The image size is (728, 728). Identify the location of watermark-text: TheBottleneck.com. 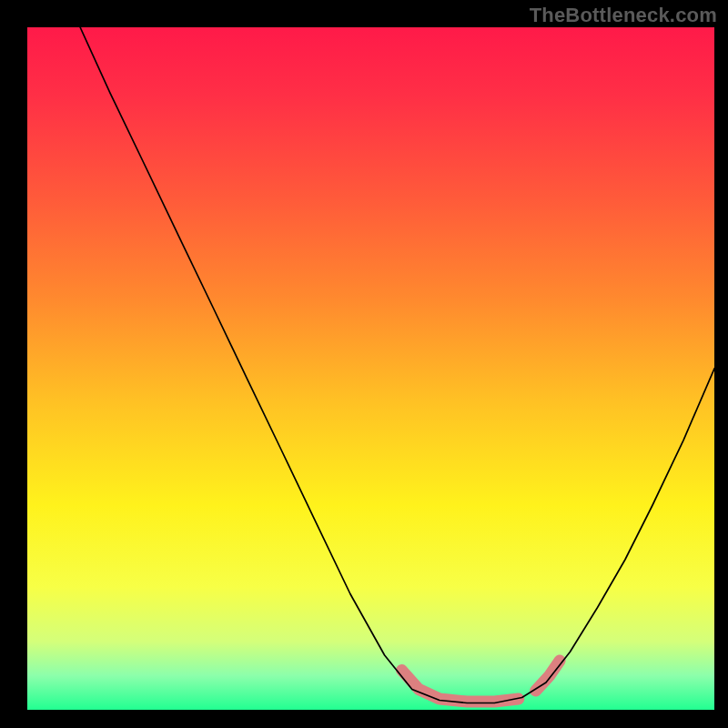
(623, 15).